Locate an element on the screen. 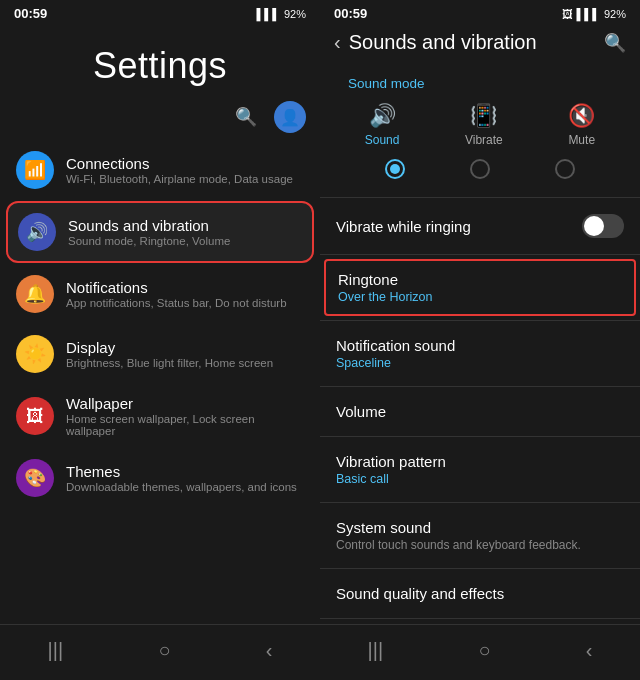 This screenshot has width=640, height=680. right-home-button: ○ is located at coordinates (484, 650).